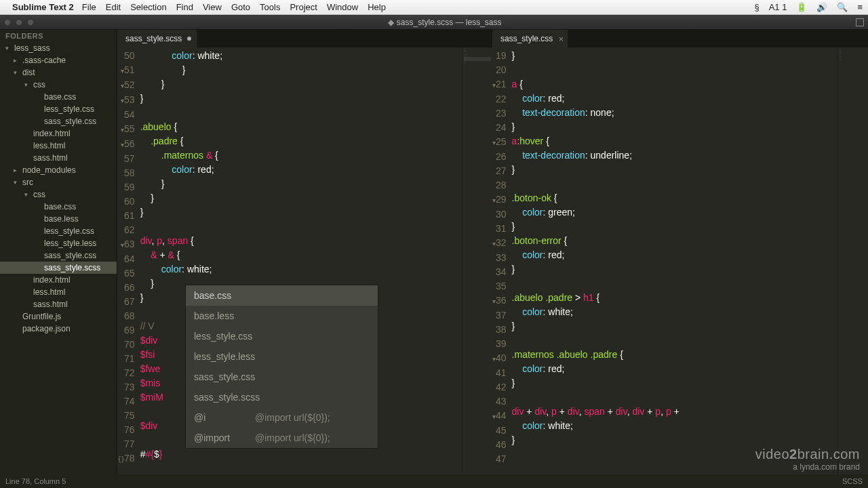 The image size is (868, 488). Describe the element at coordinates (184, 7) in the screenshot. I see `menu-find: Find` at that location.